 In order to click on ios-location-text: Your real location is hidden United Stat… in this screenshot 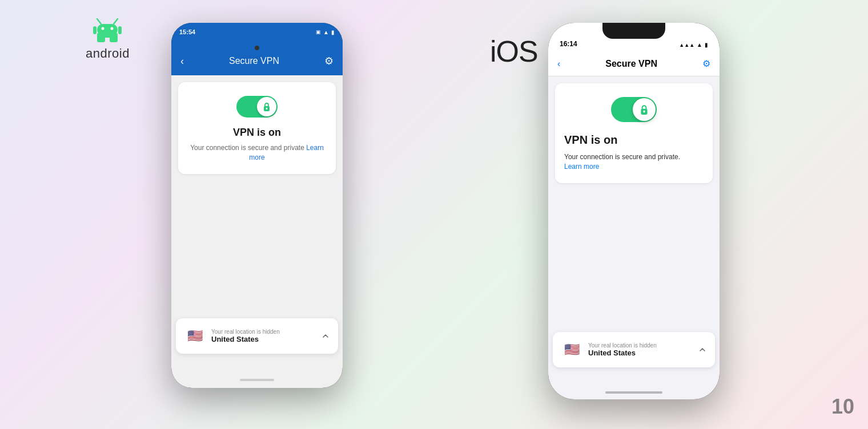, I will do `click(622, 350)`.